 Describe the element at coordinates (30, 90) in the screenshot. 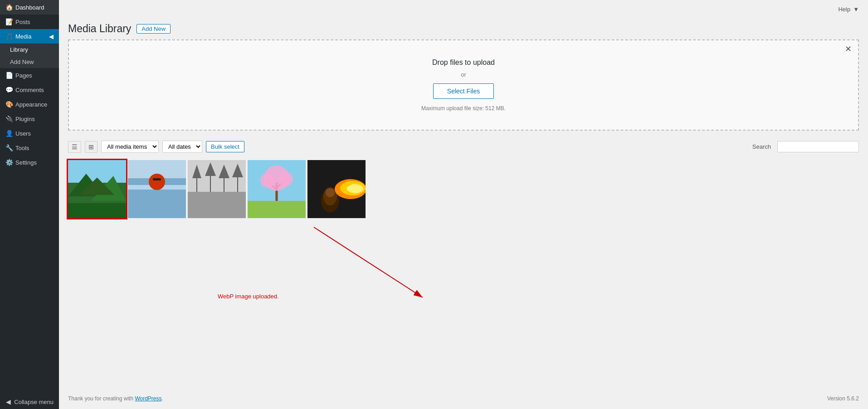

I see `sidebar-item-label: Comments` at that location.